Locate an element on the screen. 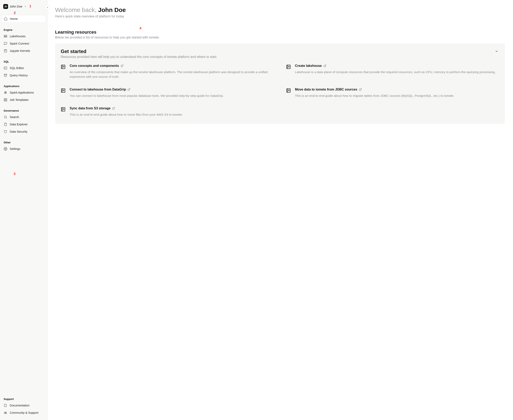 This screenshot has width=513, height=420. section-label: SQL is located at coordinates (24, 61).